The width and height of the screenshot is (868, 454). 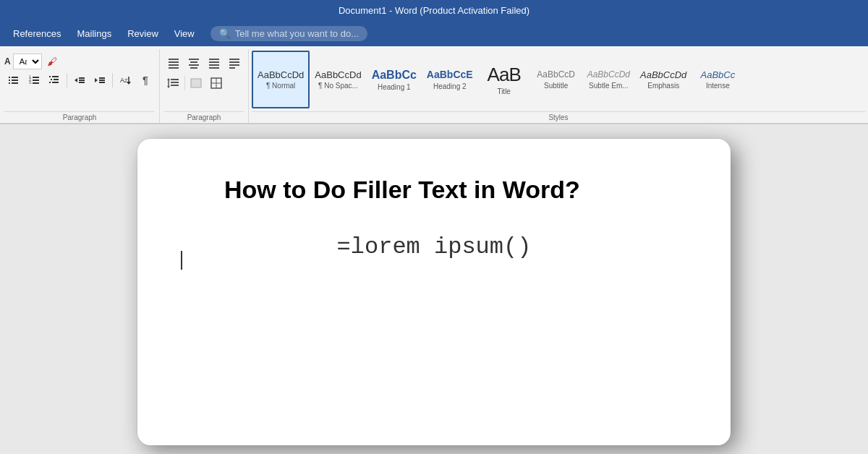 I want to click on search-placeholder: Tell me what you want to do..., so click(x=297, y=33).